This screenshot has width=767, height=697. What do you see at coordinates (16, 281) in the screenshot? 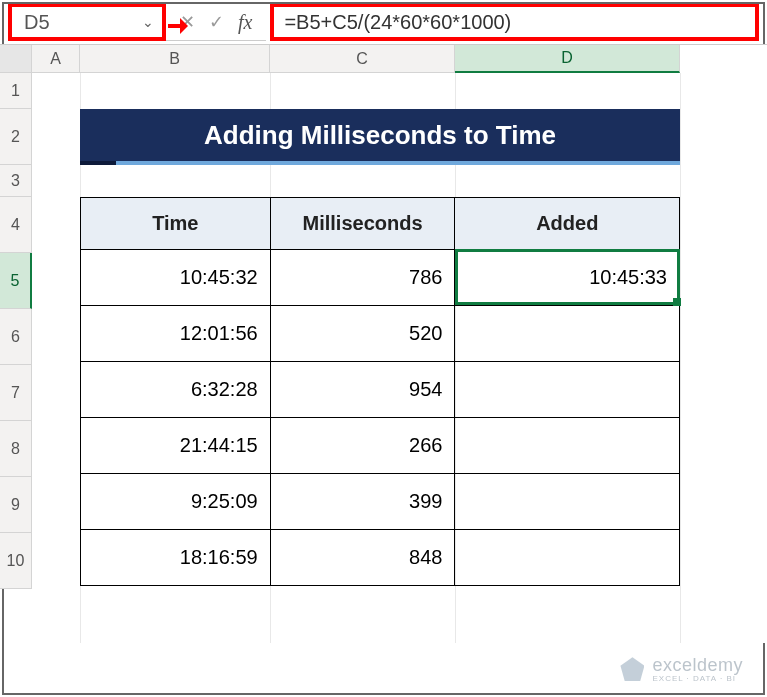
I see `row-header-5: 5` at bounding box center [16, 281].